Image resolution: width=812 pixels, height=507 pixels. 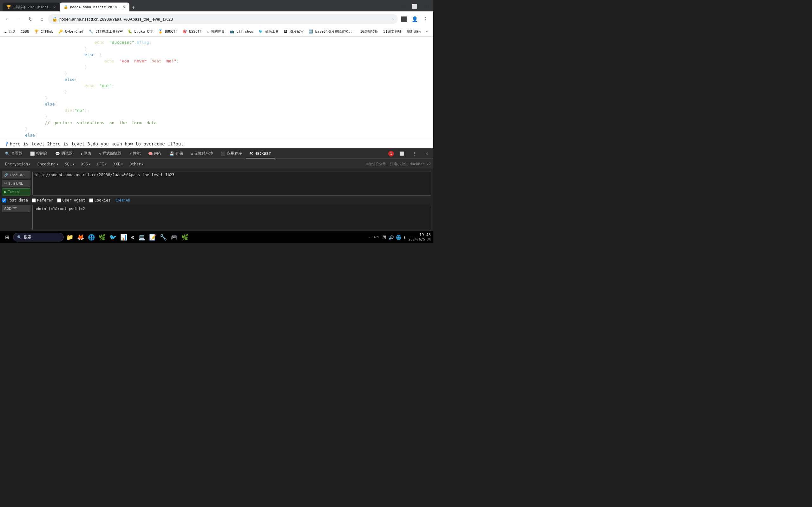 I want to click on taskbar-icon-tool4: 📊, so click(x=123, y=237).